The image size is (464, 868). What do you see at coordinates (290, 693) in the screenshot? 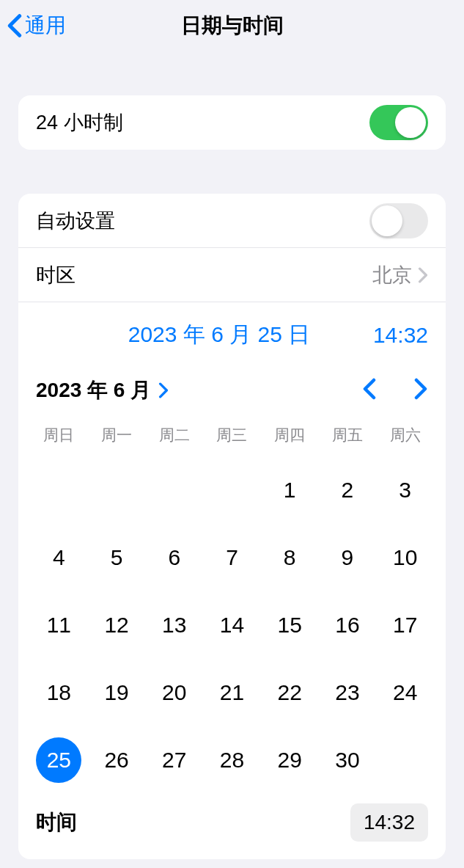
I see `day-number: 22` at bounding box center [290, 693].